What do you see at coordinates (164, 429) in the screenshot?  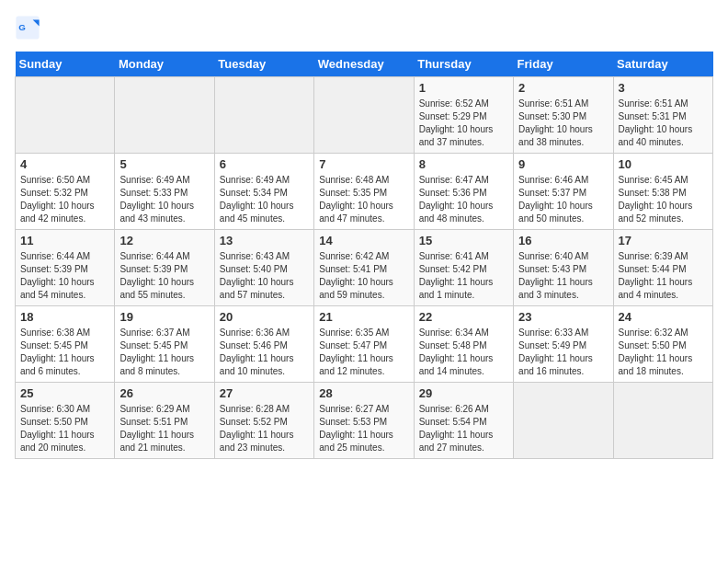 I see `day-info: Sunrise: 6:29 AMSunset: 5:51 PMDaylight:…` at bounding box center [164, 429].